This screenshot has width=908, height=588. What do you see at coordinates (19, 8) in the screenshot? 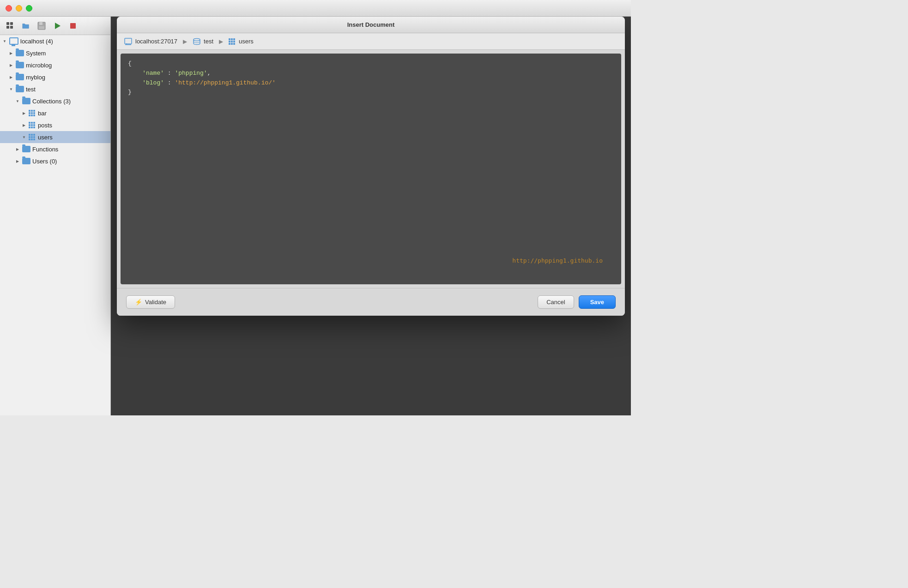
I see `minimize-button` at bounding box center [19, 8].